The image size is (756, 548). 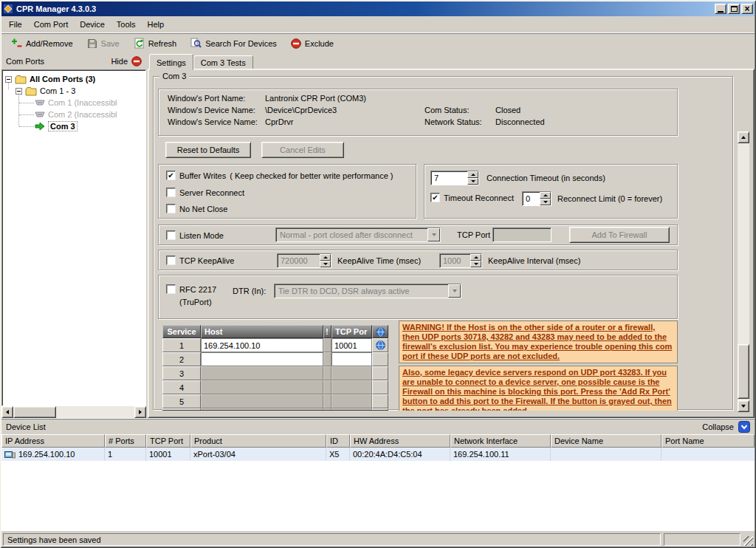 What do you see at coordinates (262, 346) in the screenshot?
I see `host-cell: 169.254.100.10` at bounding box center [262, 346].